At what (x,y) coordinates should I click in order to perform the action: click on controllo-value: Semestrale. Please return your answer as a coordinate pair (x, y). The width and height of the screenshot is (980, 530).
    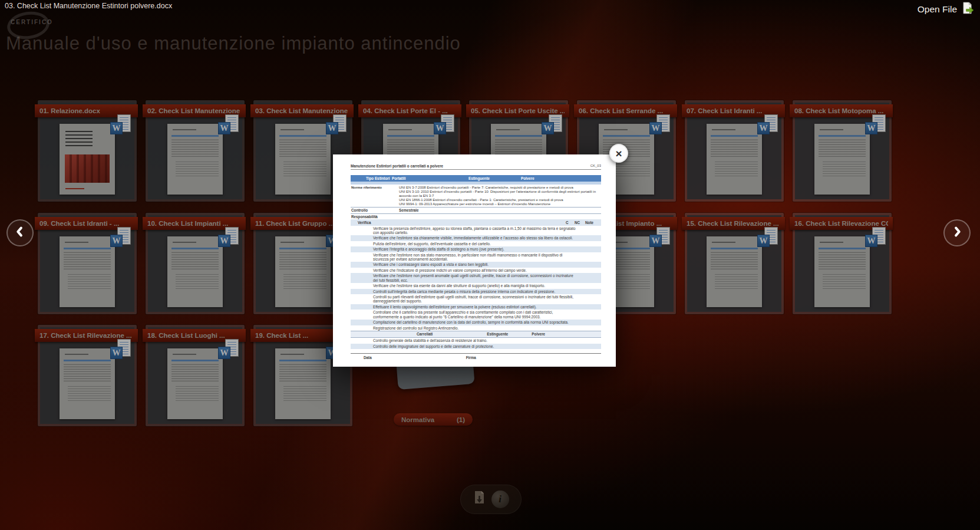
    Looking at the image, I should click on (500, 210).